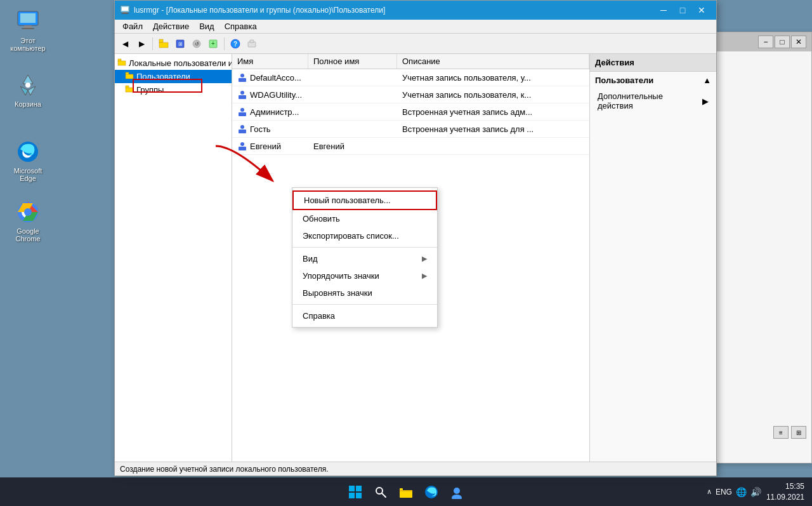  What do you see at coordinates (164, 76) in the screenshot?
I see `tree-users-label: Пользователи` at bounding box center [164, 76].